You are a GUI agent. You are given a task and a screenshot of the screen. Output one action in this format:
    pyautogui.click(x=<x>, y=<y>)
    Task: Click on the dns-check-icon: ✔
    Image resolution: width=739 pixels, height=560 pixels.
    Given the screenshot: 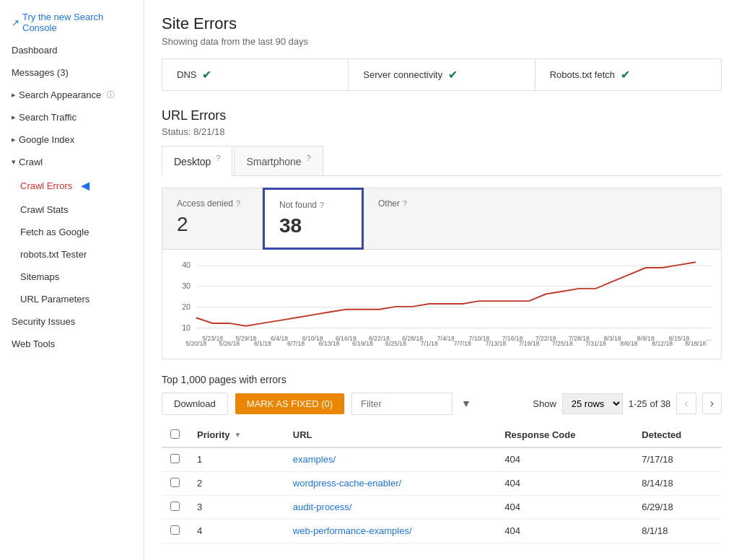 What is the action you would take?
    pyautogui.click(x=206, y=75)
    